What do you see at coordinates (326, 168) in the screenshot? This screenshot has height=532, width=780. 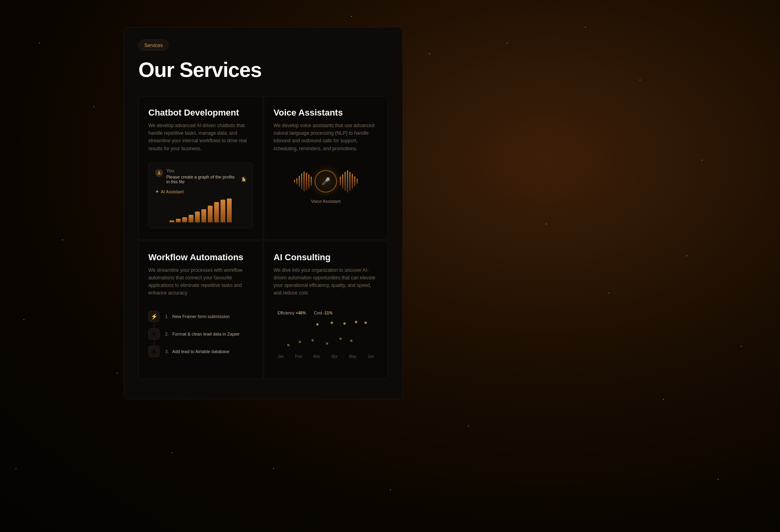 I see `voice-service-card: Voice Assistants We develop voice assist…` at bounding box center [326, 168].